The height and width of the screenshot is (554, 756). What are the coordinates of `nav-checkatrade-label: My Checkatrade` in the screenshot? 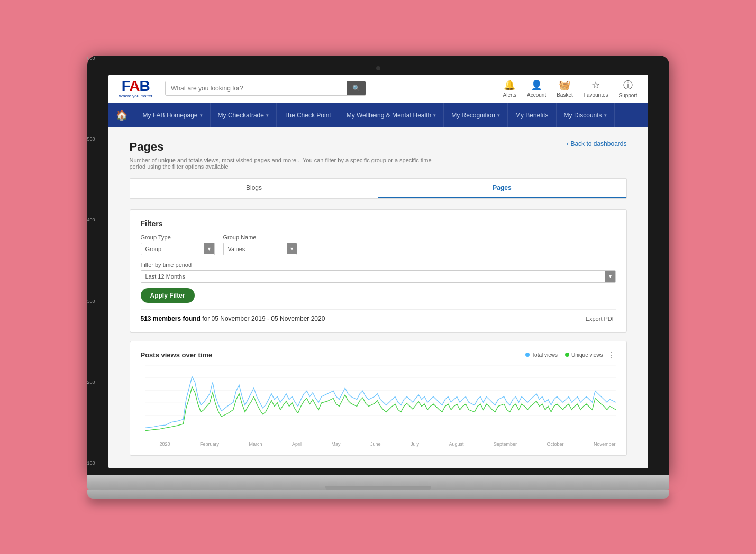 It's located at (241, 115).